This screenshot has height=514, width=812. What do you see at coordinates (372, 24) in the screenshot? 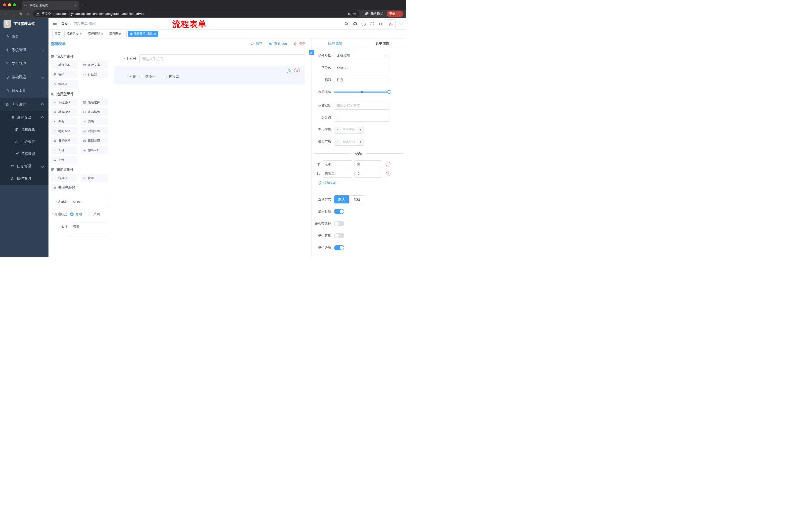
I see `fullscreen-icon` at bounding box center [372, 24].